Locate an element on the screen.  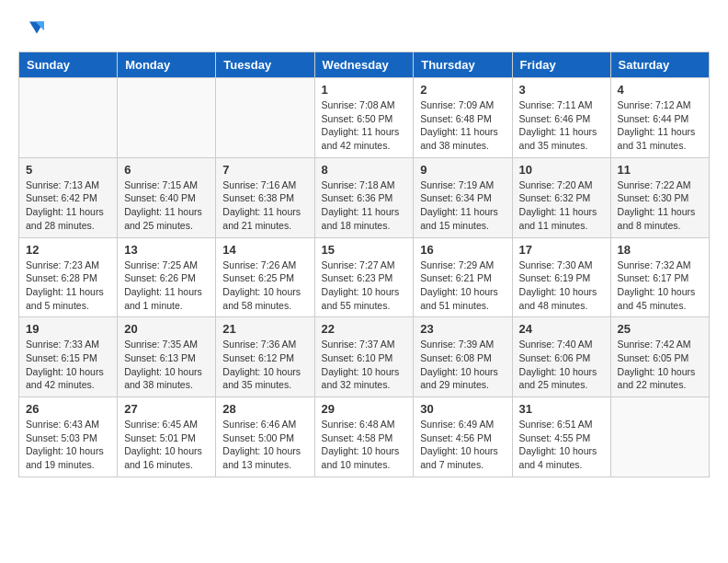
day-number: 24 is located at coordinates (562, 329).